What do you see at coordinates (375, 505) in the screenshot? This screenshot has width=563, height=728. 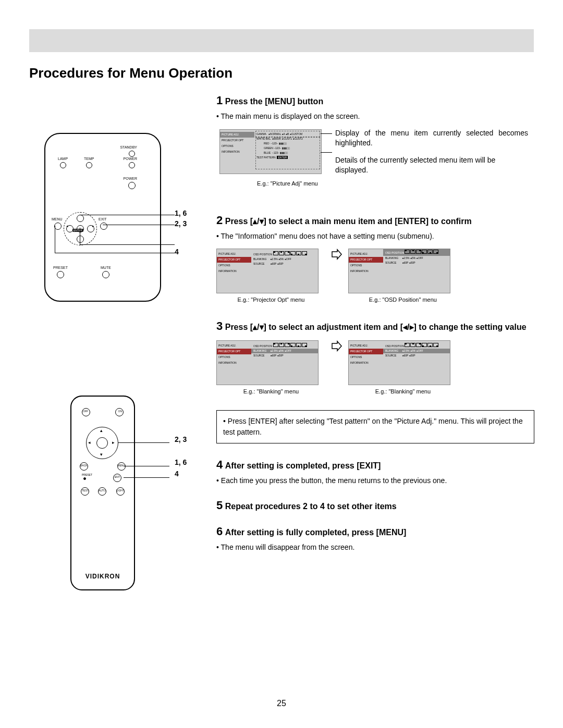 I see `step-5: 5 Repeat procedures 2 to 4 to set other …` at bounding box center [375, 505].